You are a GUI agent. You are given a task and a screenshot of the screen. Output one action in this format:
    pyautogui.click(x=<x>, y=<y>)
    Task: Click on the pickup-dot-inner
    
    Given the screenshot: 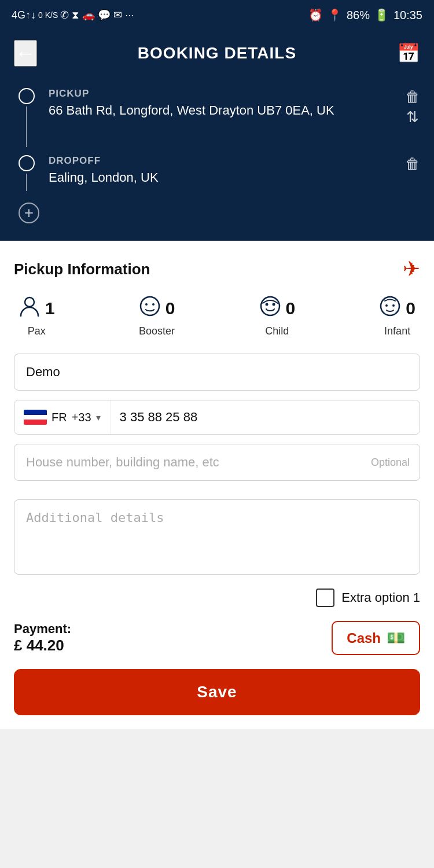 What is the action you would take?
    pyautogui.click(x=27, y=96)
    